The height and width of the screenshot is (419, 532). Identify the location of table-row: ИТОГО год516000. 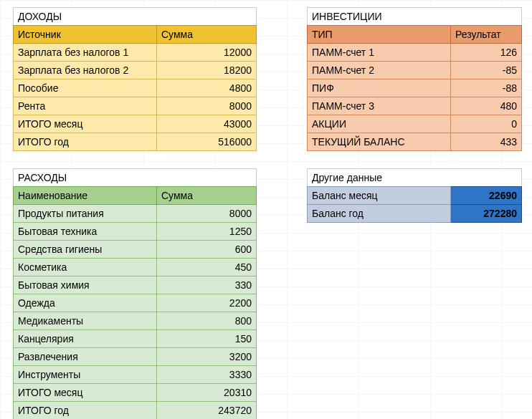
(135, 142).